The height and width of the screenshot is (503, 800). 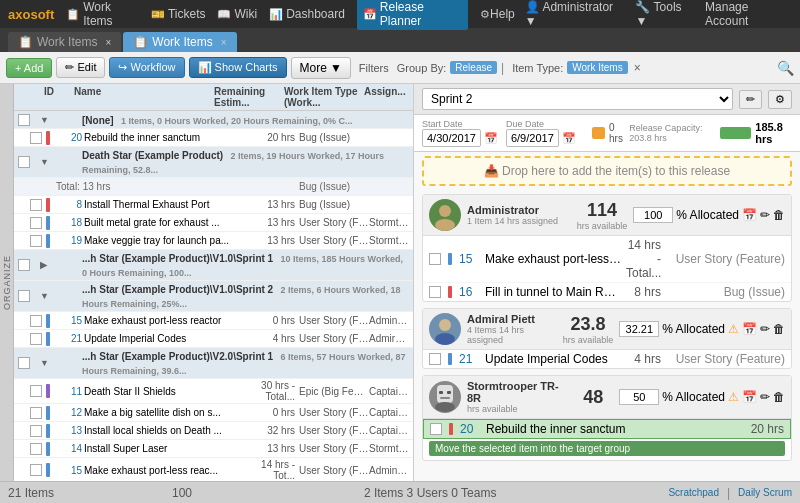 I want to click on piett-cal-icon: 📅, so click(x=750, y=329).